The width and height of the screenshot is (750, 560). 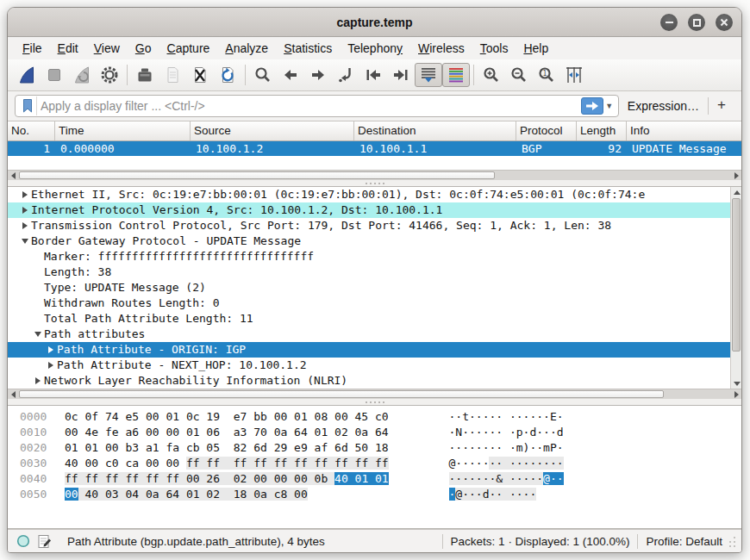 I want to click on tree-item: Network Layer Reachability Information (…, so click(x=370, y=381).